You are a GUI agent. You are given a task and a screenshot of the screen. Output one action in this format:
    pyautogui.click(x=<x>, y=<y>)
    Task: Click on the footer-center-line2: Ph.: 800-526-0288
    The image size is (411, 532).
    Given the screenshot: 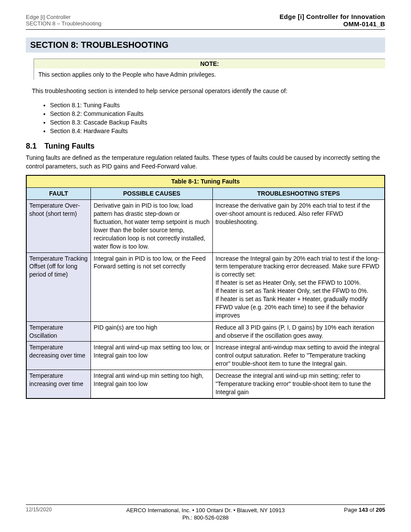 What is the action you would take?
    pyautogui.click(x=206, y=518)
    